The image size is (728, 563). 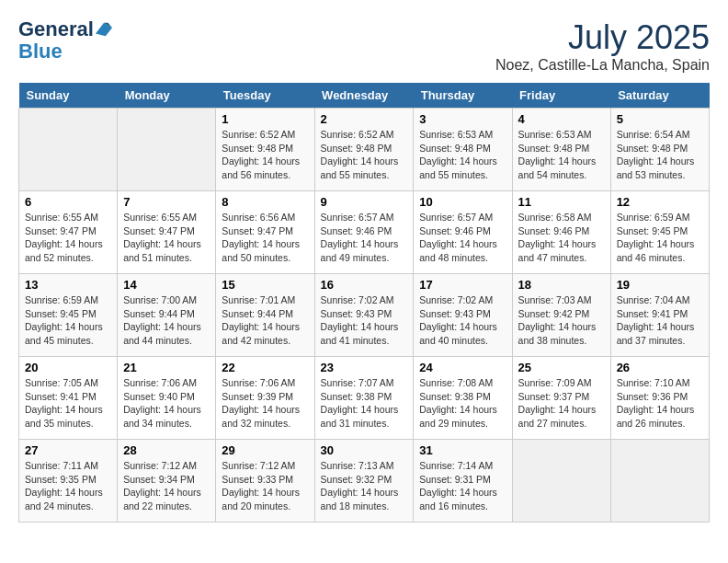 I want to click on day-info: Sunrise: 7:05 AMSunset: 9:41 PMDaylight:…, so click(x=68, y=403).